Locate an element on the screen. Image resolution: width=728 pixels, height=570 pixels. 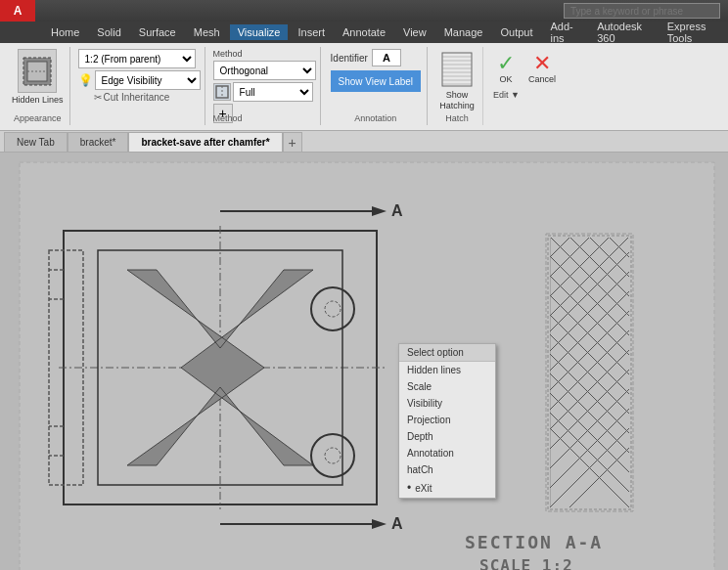
checkmark-icon: ✓ is located at coordinates (506, 64).